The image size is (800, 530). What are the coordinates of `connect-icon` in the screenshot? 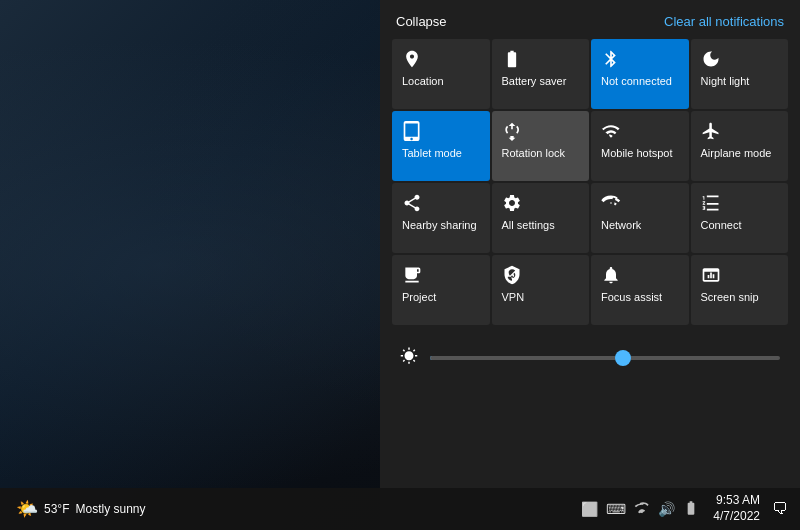 It's located at (711, 203).